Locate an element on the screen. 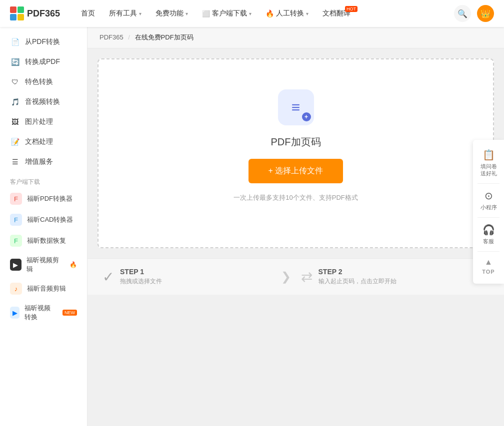 This screenshot has width=504, height=426. sidebar-item-image-process: 🖼 图片处理 is located at coordinates (44, 122).